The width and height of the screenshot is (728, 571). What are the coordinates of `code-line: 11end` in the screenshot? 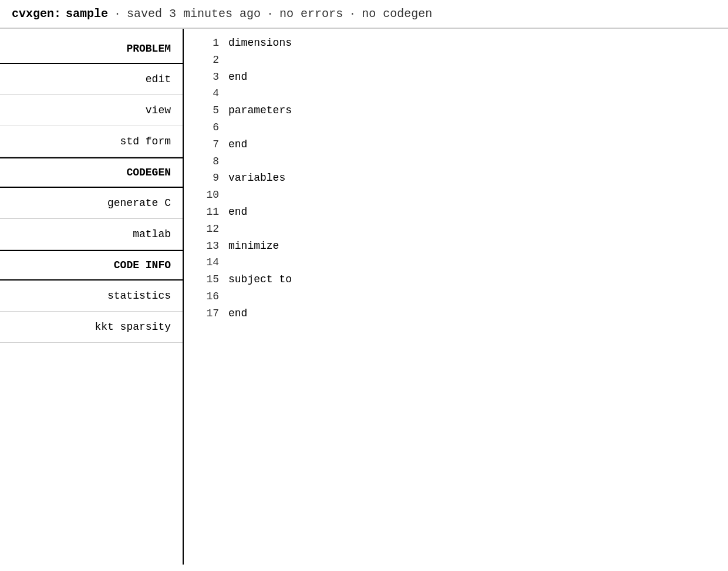 It's located at (461, 212).